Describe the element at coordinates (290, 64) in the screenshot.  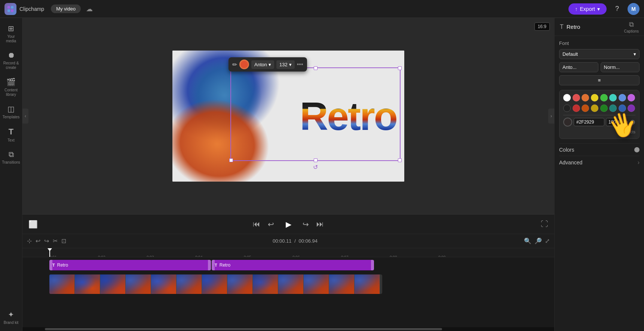
I see `font-size-chevron: ▾` at that location.